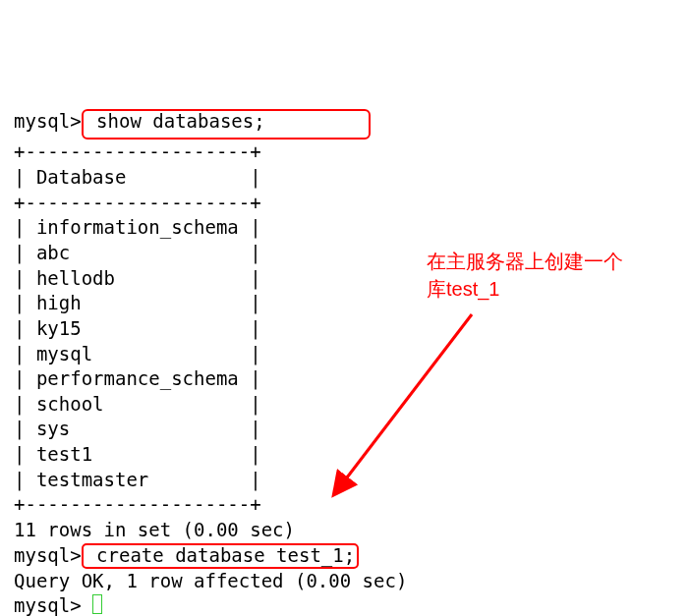 This screenshot has height=616, width=689. What do you see at coordinates (344, 329) in the screenshot?
I see `table-row-4: | ky15 |` at bounding box center [344, 329].